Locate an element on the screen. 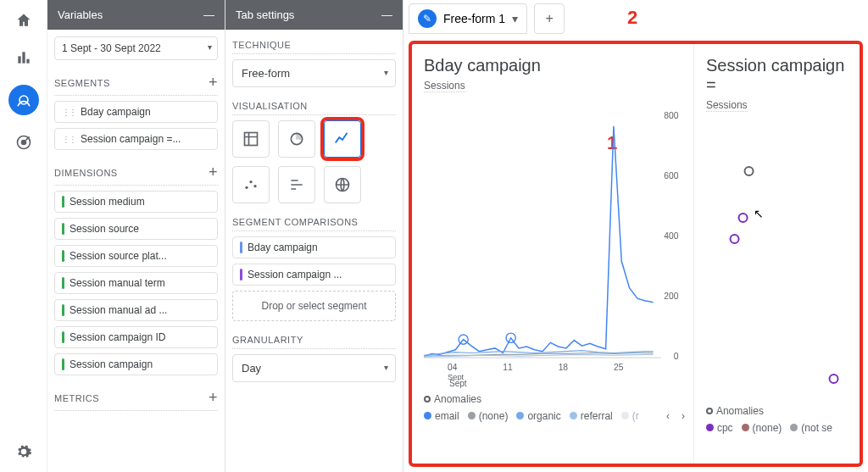  add-segment-button: + is located at coordinates (214, 83).